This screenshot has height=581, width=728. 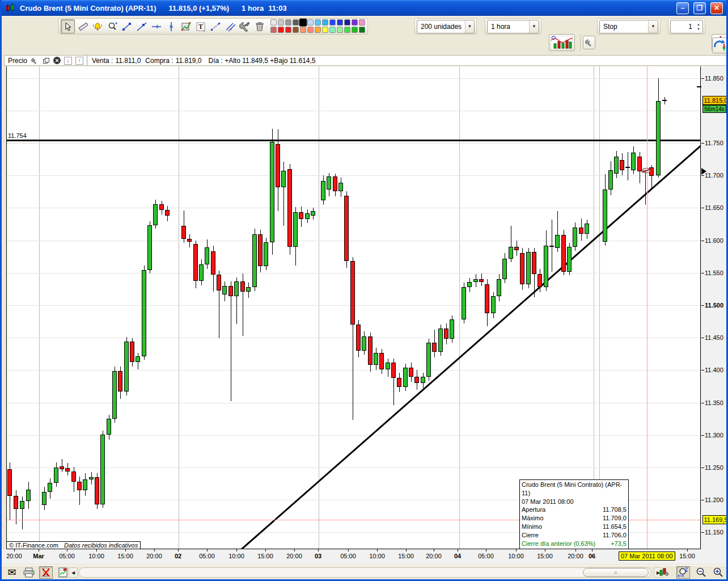 I want to click on horizontal-line-tool, so click(x=156, y=26).